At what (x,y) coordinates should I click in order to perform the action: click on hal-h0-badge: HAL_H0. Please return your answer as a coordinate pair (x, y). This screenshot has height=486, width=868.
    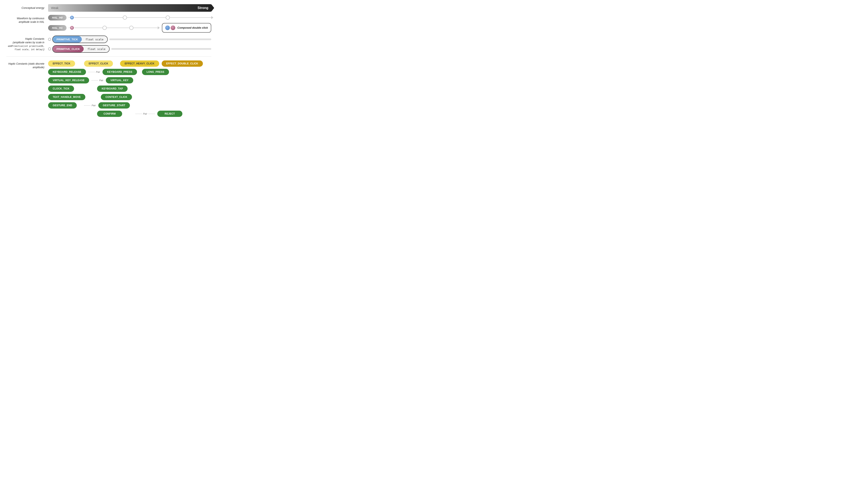
    Looking at the image, I should click on (57, 18).